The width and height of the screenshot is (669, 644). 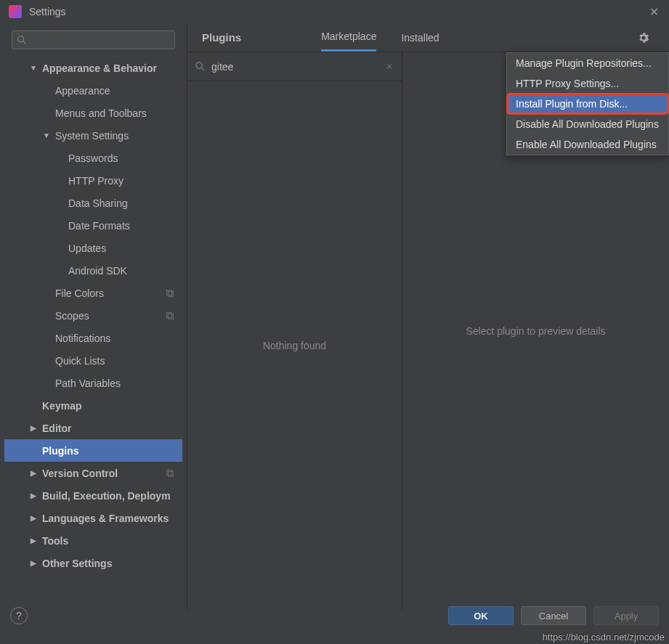 I want to click on tree-item-keymap: ▶Keymap, so click(x=93, y=405).